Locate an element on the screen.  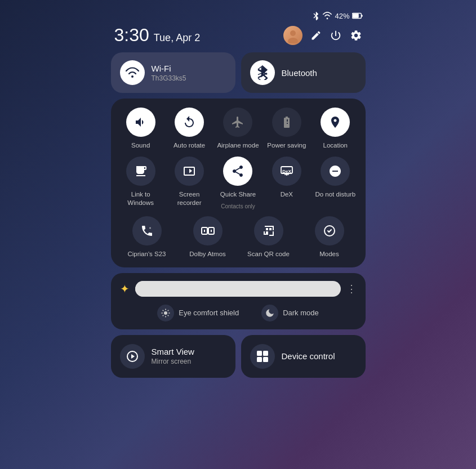
screen-recorder-label: Screen recorder is located at coordinates (189, 199).